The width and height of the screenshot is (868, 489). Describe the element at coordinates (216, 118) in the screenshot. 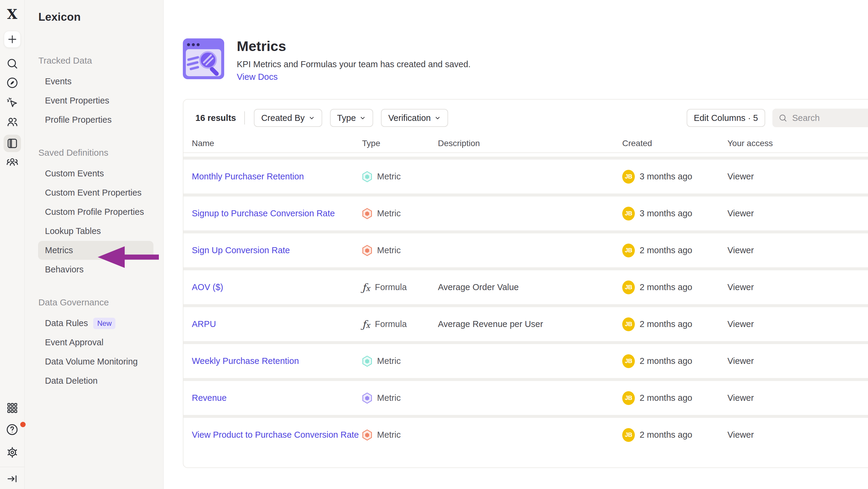

I see `results-count: 16 results` at that location.